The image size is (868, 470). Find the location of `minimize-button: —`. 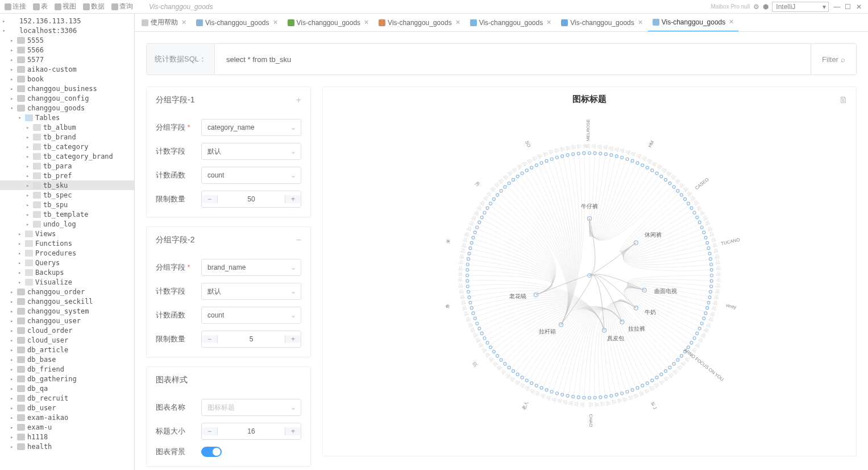

minimize-button: — is located at coordinates (837, 7).